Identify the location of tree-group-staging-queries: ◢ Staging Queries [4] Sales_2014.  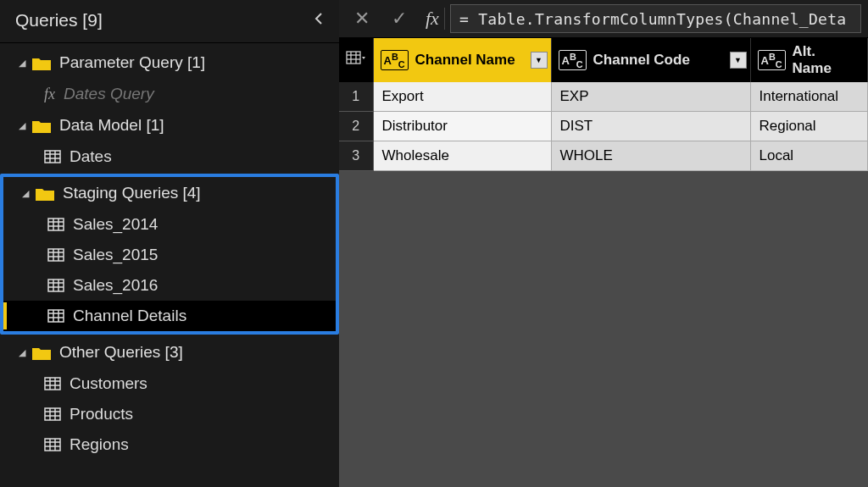
(170, 254).